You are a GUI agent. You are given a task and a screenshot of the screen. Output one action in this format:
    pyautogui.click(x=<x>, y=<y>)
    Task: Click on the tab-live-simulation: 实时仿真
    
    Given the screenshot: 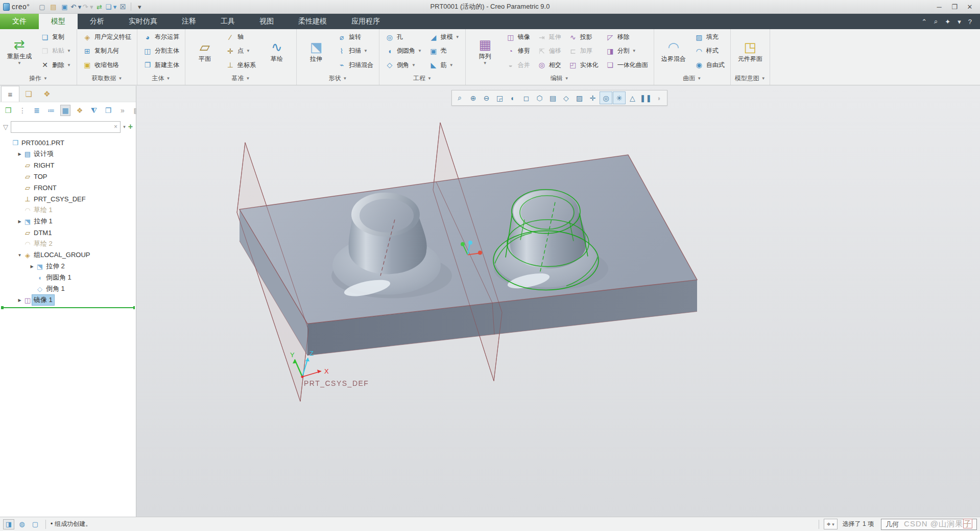 What is the action you would take?
    pyautogui.click(x=143, y=21)
    